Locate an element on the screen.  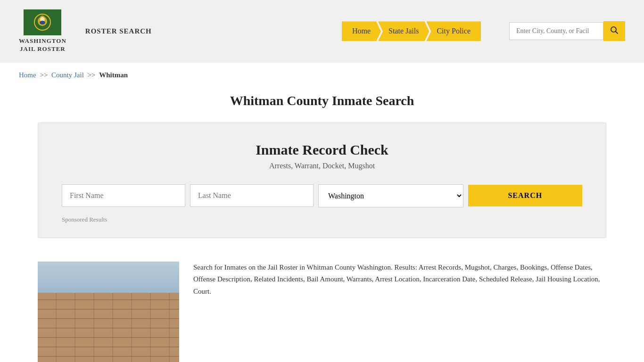
state-select: AlabamaAlaskaArizonaArkansasCaliforniaCo… is located at coordinates (391, 196).